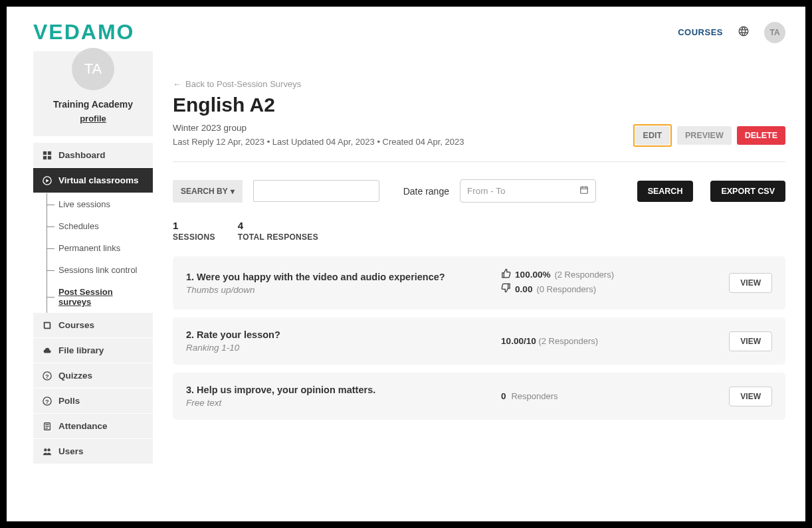 This screenshot has width=812, height=528. What do you see at coordinates (93, 376) in the screenshot?
I see `sidebar-item-quizzes: ? Quizzes` at bounding box center [93, 376].